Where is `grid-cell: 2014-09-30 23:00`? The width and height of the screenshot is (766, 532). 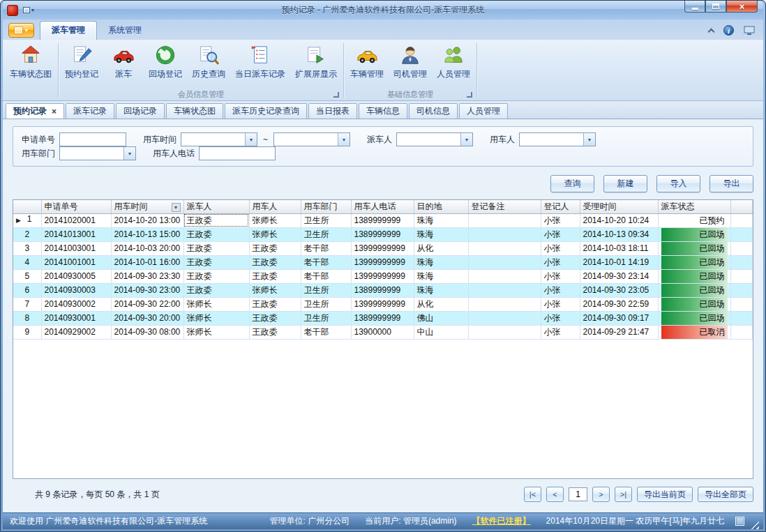
grid-cell: 2014-09-30 23:00 is located at coordinates (147, 290).